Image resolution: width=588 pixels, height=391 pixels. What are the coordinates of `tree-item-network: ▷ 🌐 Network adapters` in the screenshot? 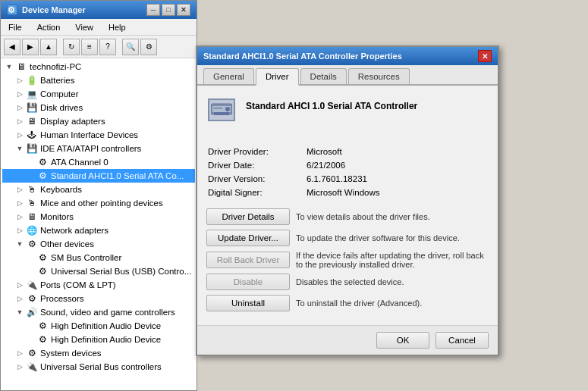 It's located at (99, 230).